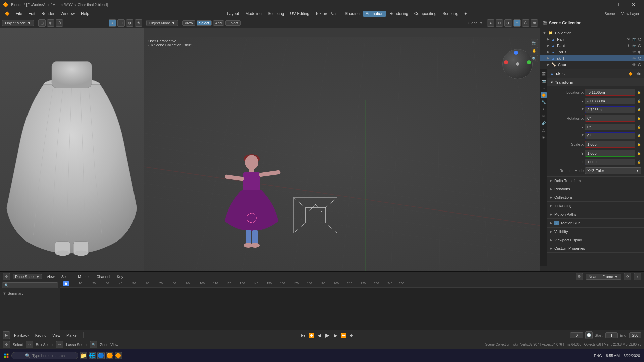 This screenshot has height=362, width=644. I want to click on viewport-solid-btn: ●, so click(112, 23).